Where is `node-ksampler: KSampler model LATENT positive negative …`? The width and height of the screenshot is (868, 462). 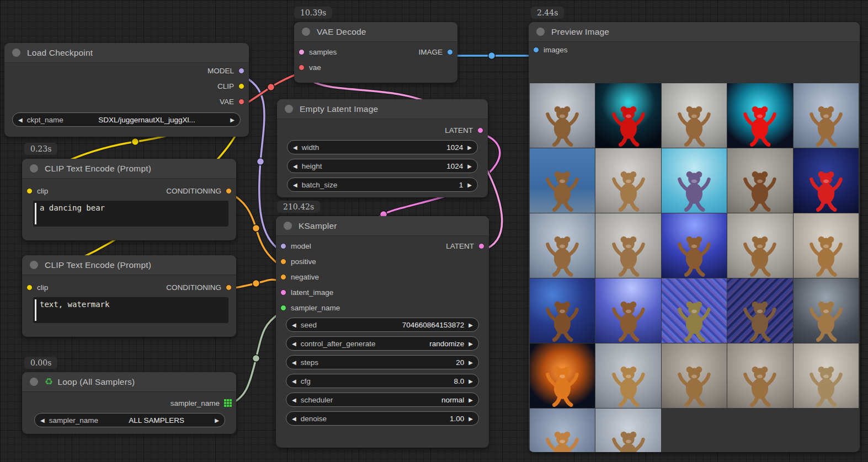 node-ksampler: KSampler model LATENT positive negative … is located at coordinates (382, 332).